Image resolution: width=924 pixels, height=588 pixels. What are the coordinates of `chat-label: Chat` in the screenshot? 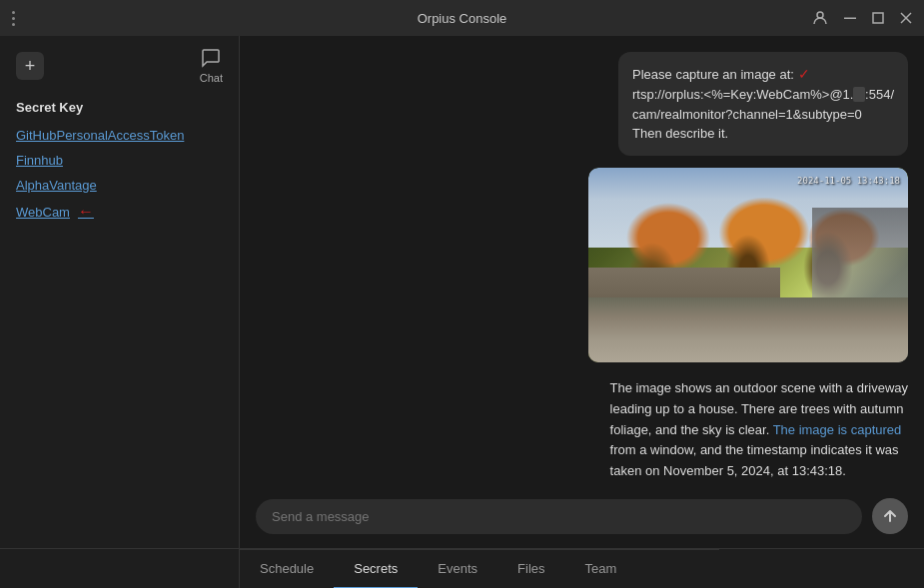 It's located at (212, 78).